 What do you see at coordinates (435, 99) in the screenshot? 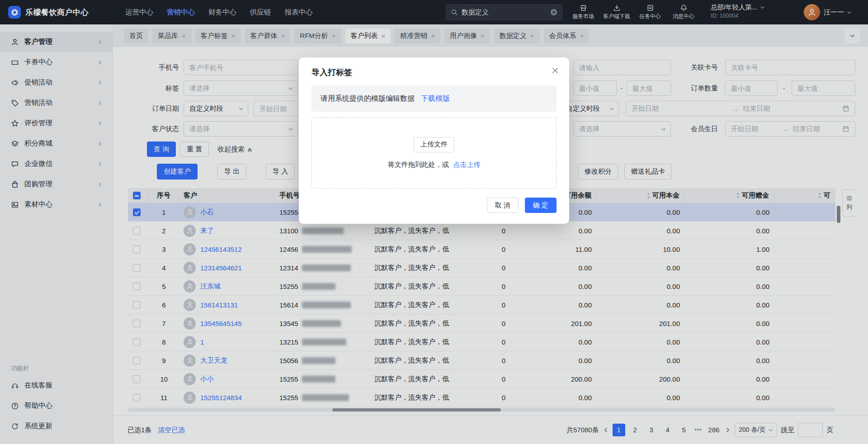
I see `download-template-link: 下载模版` at bounding box center [435, 99].